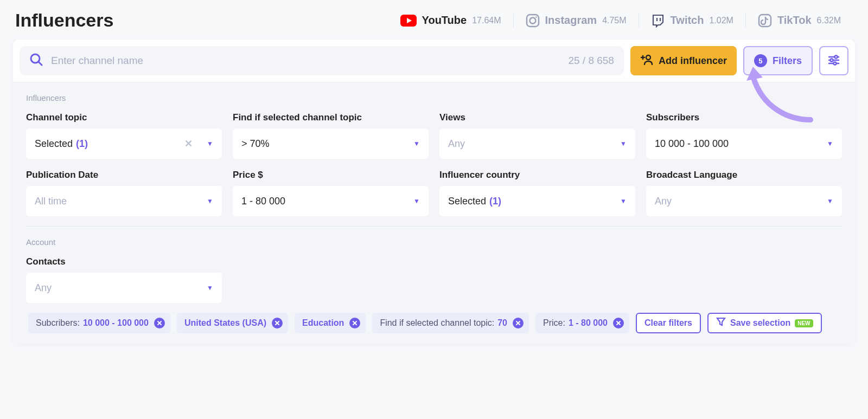 The width and height of the screenshot is (868, 419). Describe the element at coordinates (434, 326) in the screenshot. I see `active-filter-chips: Subcribers: 10 000 - 100 000United State…` at that location.